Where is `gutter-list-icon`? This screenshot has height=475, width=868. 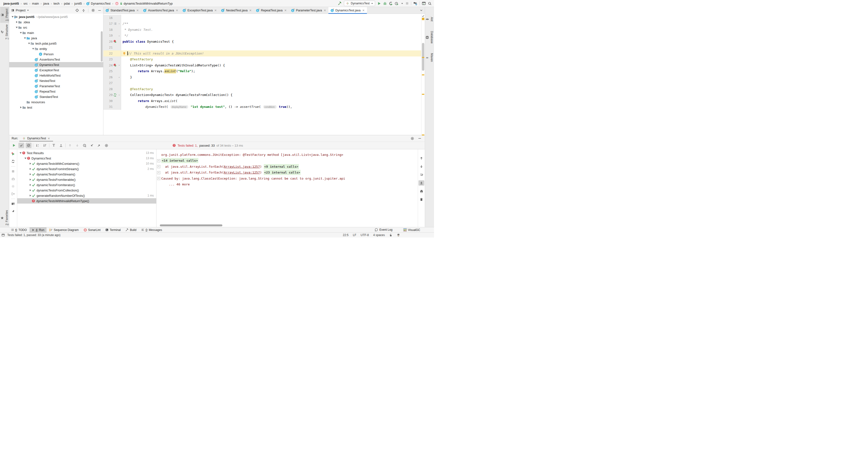 gutter-list-icon is located at coordinates (115, 24).